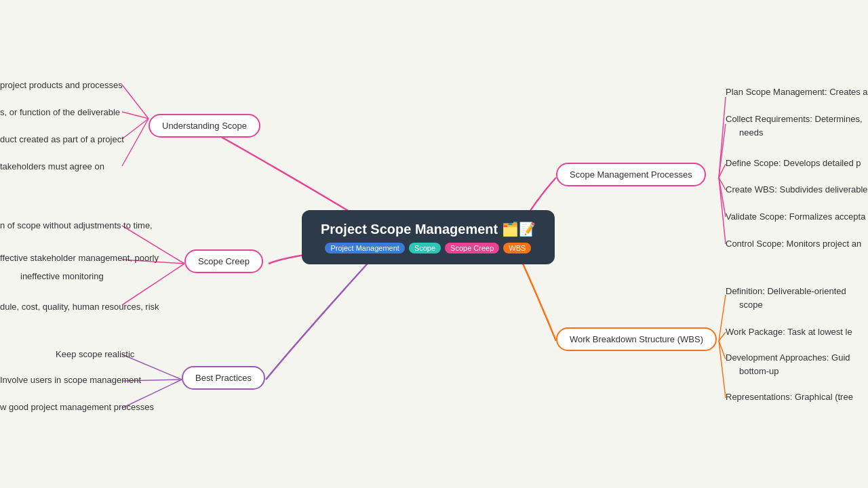 The image size is (868, 488). I want to click on branch-wbs: Work Breakdown Structure (WBS), so click(636, 339).